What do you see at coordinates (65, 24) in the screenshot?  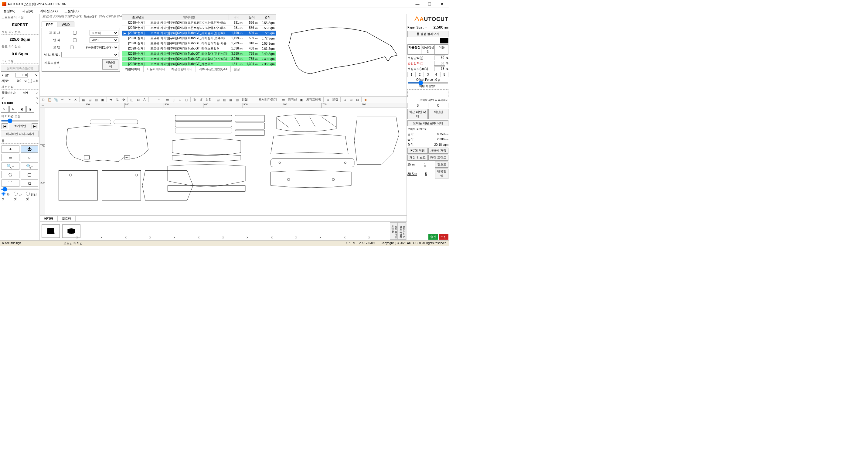 I see `tab-wnd: WND` at bounding box center [65, 24].